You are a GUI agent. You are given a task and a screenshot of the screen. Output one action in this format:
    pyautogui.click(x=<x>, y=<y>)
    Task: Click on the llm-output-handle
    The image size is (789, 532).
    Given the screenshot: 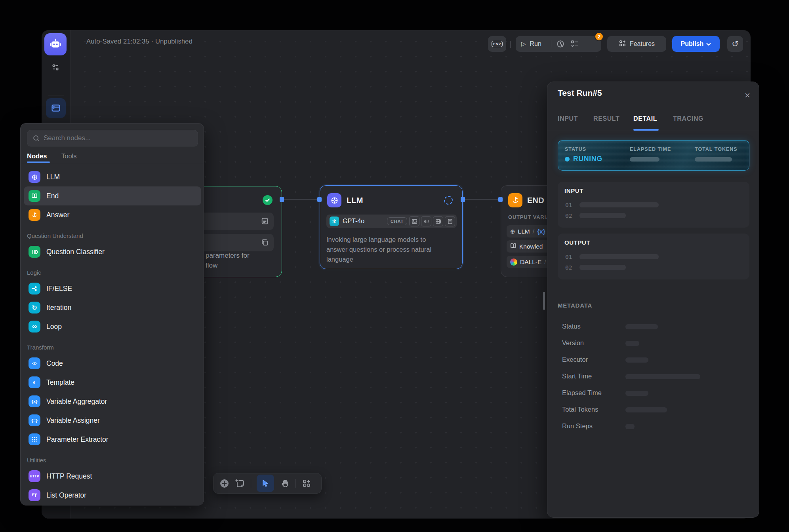 What is the action you would take?
    pyautogui.click(x=463, y=200)
    